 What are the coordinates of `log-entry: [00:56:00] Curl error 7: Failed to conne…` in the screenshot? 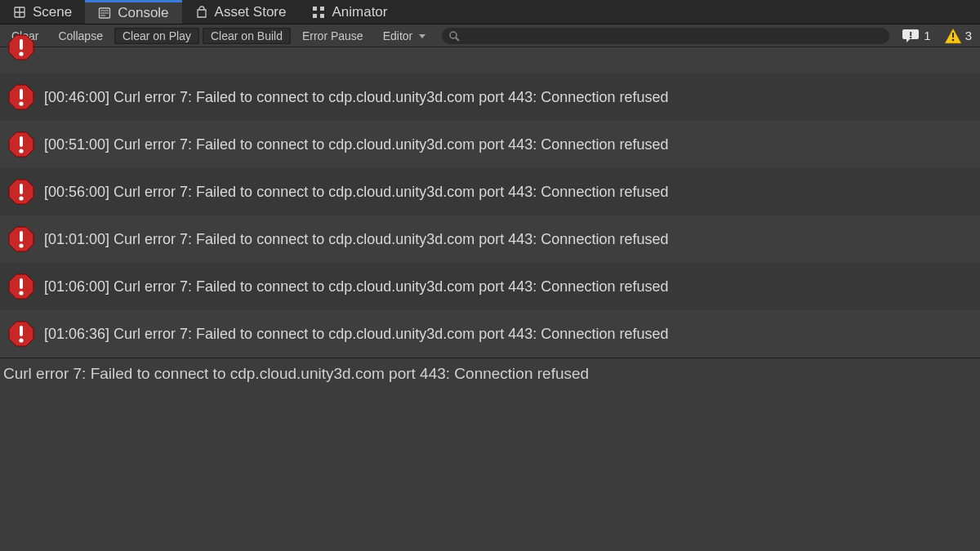 It's located at (490, 192).